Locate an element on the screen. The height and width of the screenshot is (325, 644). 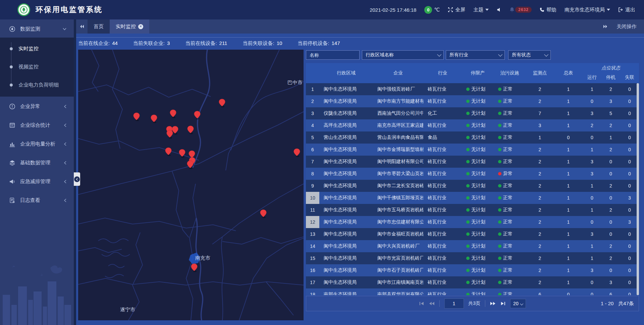
help-button: 帮助 is located at coordinates (548, 10).